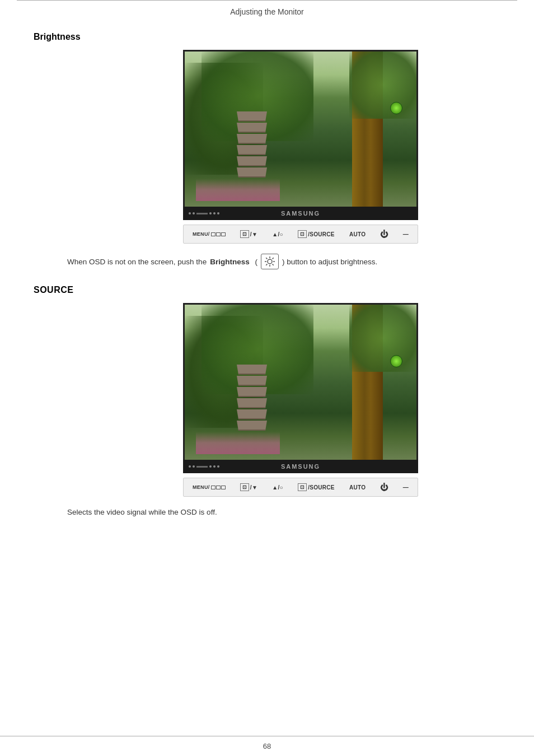  What do you see at coordinates (202, 234) in the screenshot?
I see `menu-label: MENU/` at bounding box center [202, 234].